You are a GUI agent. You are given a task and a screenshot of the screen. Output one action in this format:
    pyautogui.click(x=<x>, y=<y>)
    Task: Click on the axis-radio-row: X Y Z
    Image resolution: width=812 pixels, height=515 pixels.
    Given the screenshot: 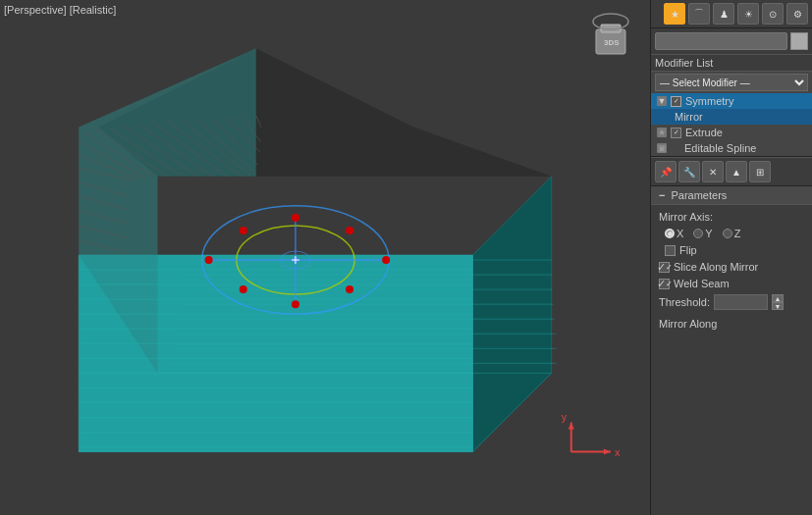 What is the action you would take?
    pyautogui.click(x=731, y=233)
    